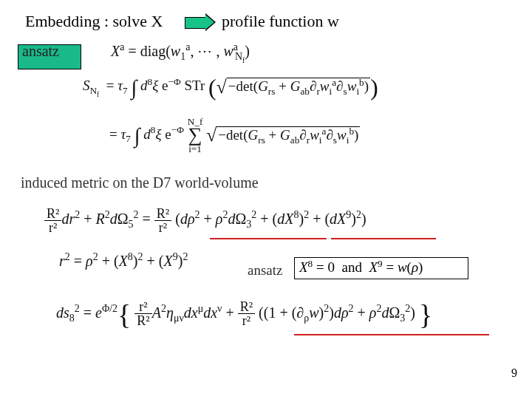 Image resolution: width=532 pixels, height=399 pixels. Describe the element at coordinates (265, 270) in the screenshot. I see `ansatz-label-2: ansatz` at that location.